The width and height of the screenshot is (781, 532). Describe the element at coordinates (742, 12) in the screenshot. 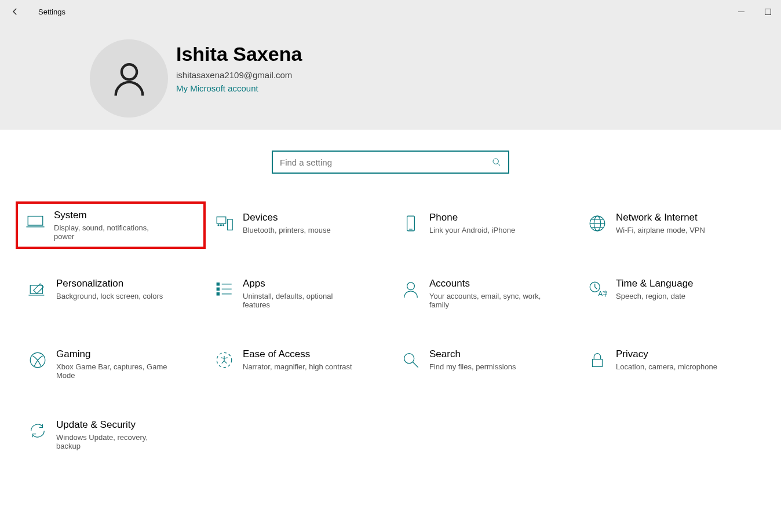

I see `minimize-icon` at that location.